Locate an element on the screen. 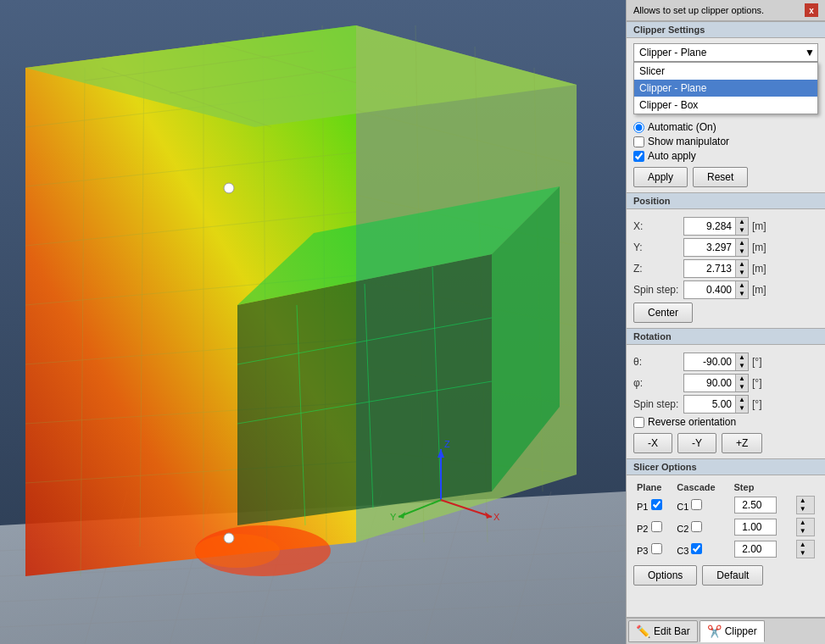 Image resolution: width=825 pixels, height=644 pixels. col-plane-header: Plane is located at coordinates (653, 487).